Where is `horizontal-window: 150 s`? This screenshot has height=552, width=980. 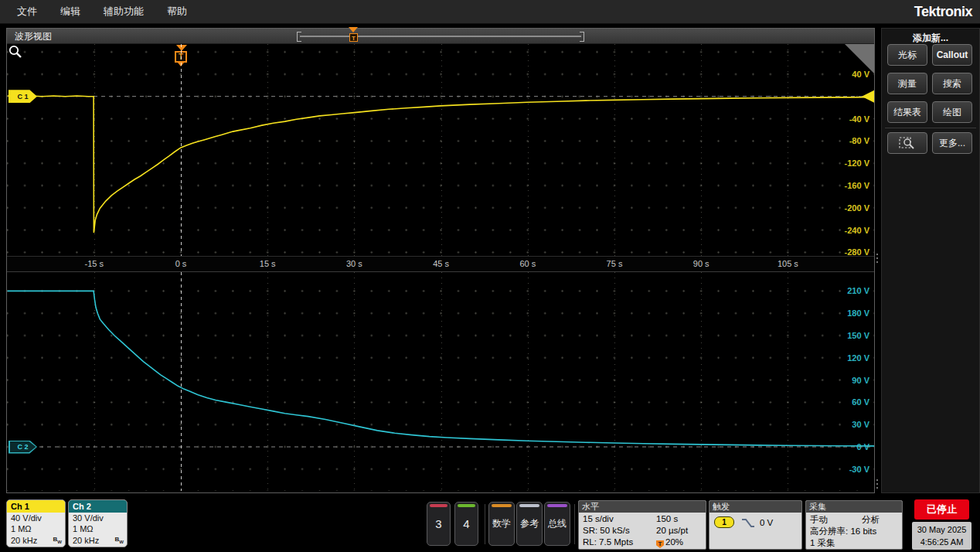
horizontal-window: 150 s is located at coordinates (667, 519).